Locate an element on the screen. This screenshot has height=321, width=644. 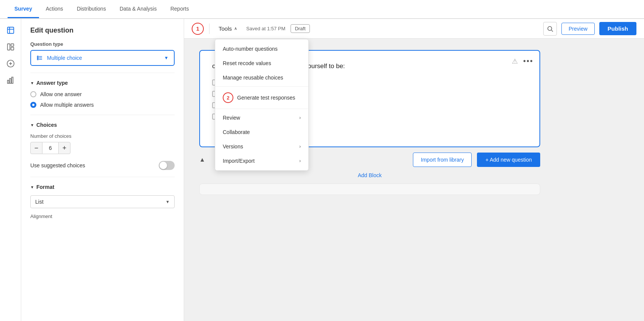
collapse-arrow: ▲ is located at coordinates (202, 160).